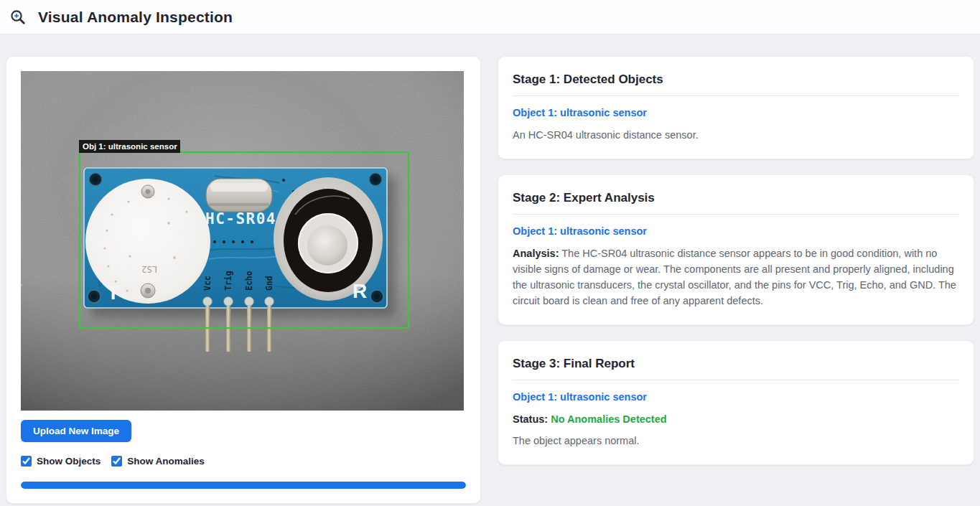 Image resolution: width=980 pixels, height=506 pixels. Describe the element at coordinates (736, 201) in the screenshot. I see `stage-2-title: Stage 2: Expert Analysis` at that location.